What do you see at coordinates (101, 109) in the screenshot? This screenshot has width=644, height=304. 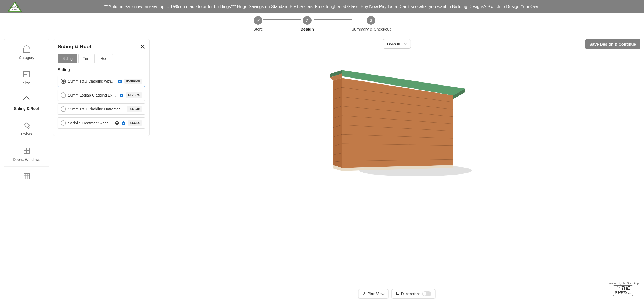 I see `siding-option: 15mm T&G Cladding Untreated -£46.48` at bounding box center [101, 109].